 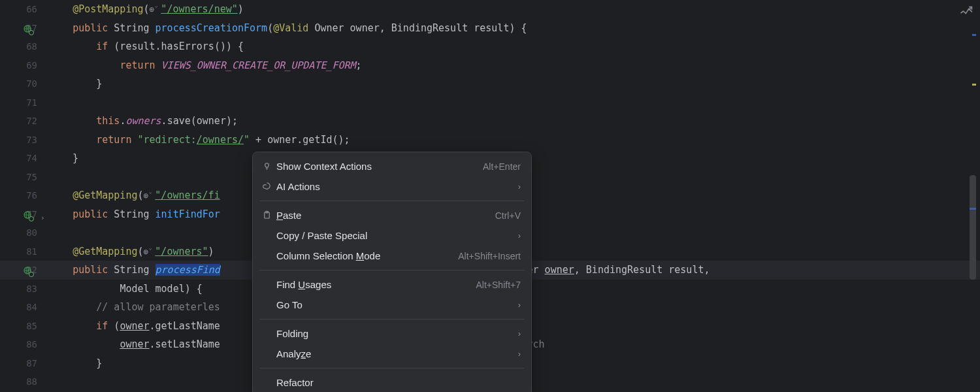 What do you see at coordinates (25, 214) in the screenshot?
I see `line-77: 77 ›` at bounding box center [25, 214].